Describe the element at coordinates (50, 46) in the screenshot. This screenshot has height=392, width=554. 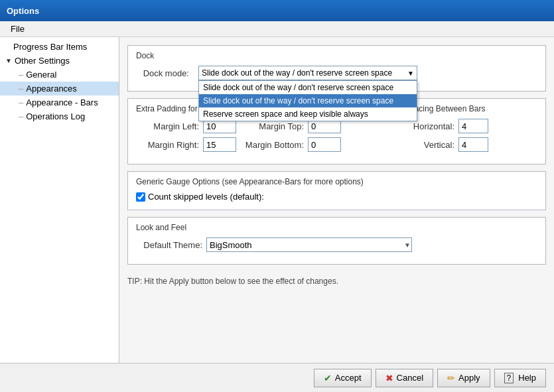
I see `sidebar-item-label: Progress Bar Items` at that location.